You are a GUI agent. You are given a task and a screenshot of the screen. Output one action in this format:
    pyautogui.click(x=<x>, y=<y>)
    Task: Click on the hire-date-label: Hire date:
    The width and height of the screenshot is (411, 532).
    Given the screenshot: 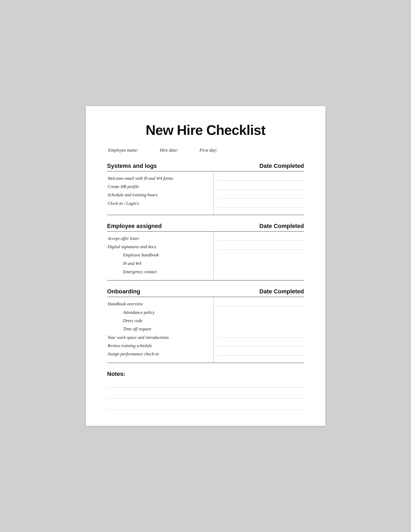 What is the action you would take?
    pyautogui.click(x=169, y=150)
    